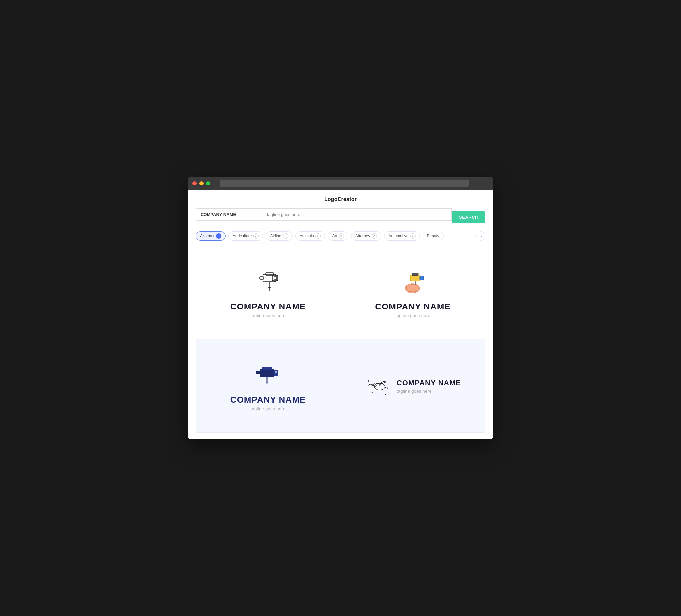  Describe the element at coordinates (268, 282) in the screenshot. I see `tattoo-gun-outline-icon` at that location.